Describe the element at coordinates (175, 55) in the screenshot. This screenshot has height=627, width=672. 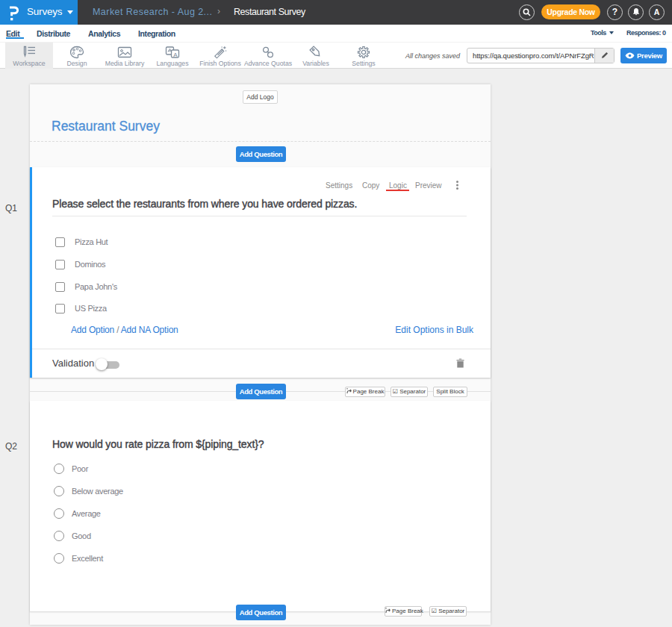
I see `svg-text: A` at that location.